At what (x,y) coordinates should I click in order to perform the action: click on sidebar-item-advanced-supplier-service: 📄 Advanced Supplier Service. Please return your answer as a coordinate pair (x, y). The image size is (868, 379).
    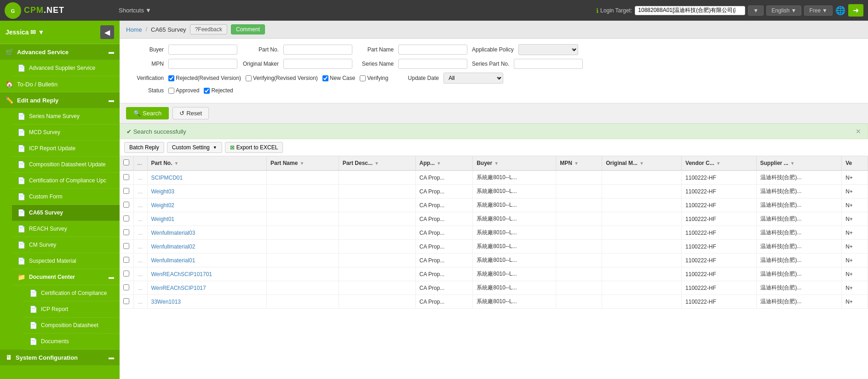
    Looking at the image, I should click on (66, 68).